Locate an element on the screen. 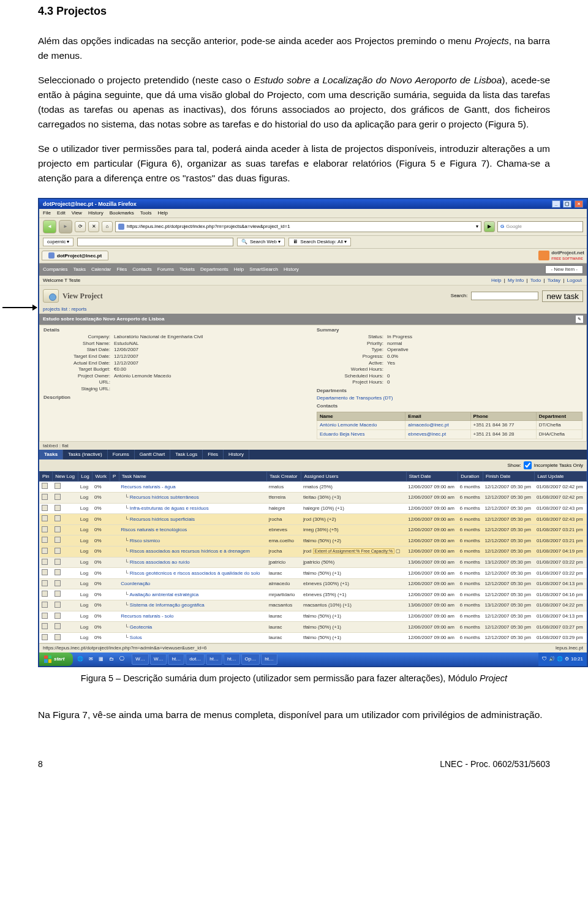  dp-menu-item: Companies is located at coordinates (55, 270).